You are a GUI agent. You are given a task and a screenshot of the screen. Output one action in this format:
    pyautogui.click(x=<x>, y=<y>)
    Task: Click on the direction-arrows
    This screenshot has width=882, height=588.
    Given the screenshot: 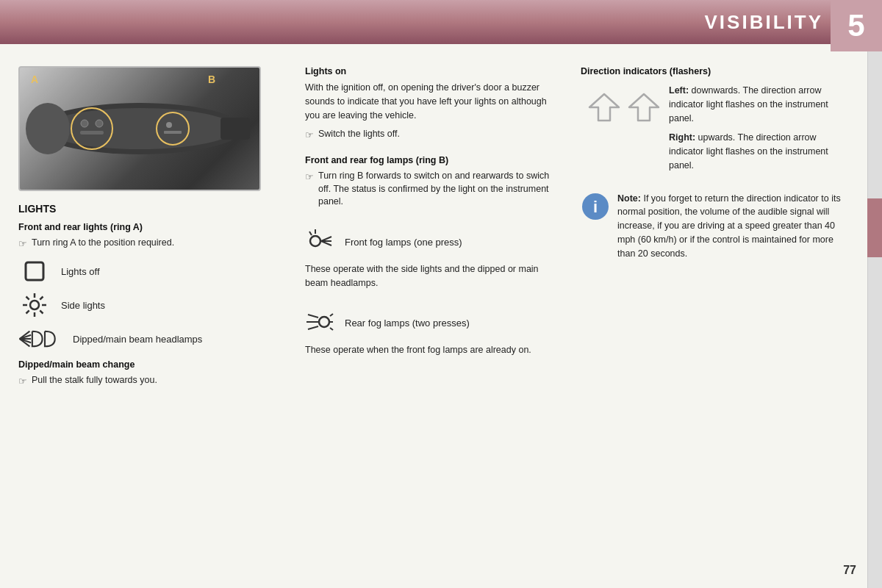 What is the action you would take?
    pyautogui.click(x=624, y=107)
    